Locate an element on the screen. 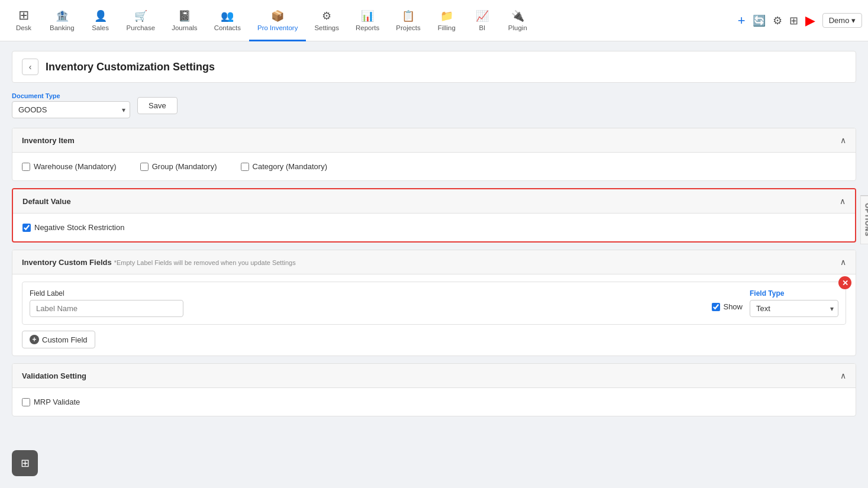  validation-body: MRP Validate is located at coordinates (434, 402).